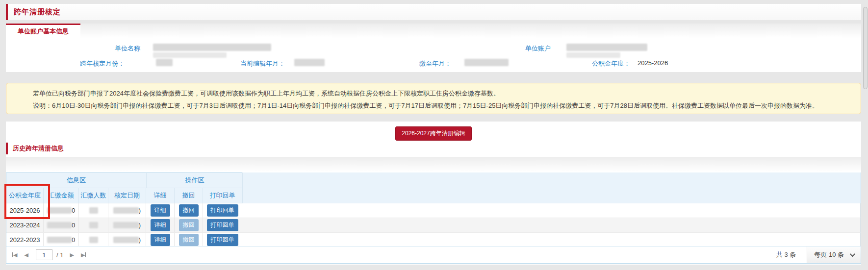  What do you see at coordinates (611, 64) in the screenshot?
I see `fund-year-label: 公积金年度：` at bounding box center [611, 64].